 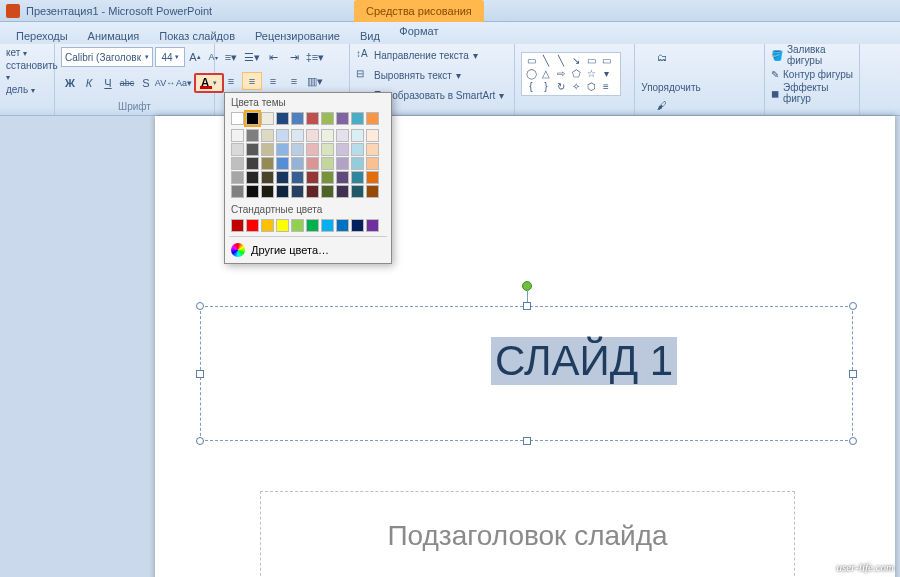 I want to click on text-direction-button: ↕AНаправление текста ▾, so click(x=417, y=55).